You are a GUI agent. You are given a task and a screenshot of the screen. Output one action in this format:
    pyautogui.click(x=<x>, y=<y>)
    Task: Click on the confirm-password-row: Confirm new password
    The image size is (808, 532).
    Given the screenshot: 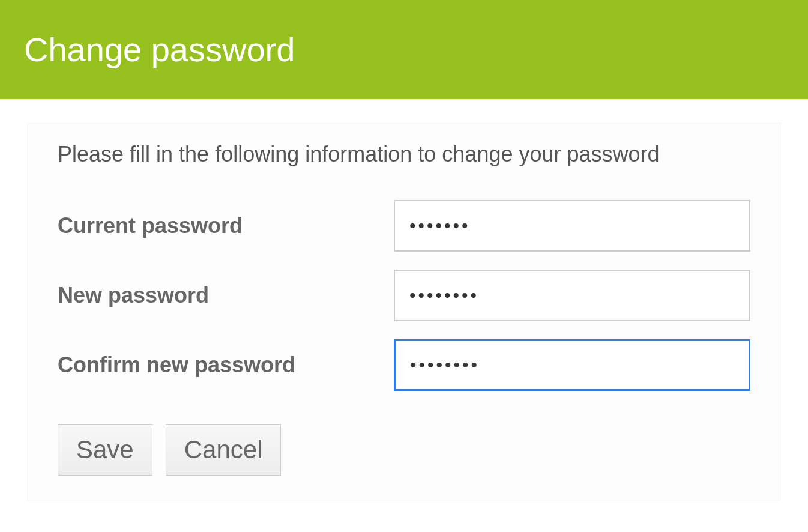 What is the action you would take?
    pyautogui.click(x=404, y=365)
    